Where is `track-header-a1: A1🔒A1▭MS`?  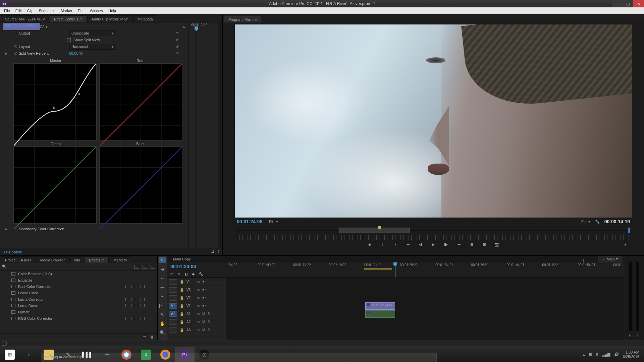
track-header-a1: A1🔒A1▭MS is located at coordinates (197, 314).